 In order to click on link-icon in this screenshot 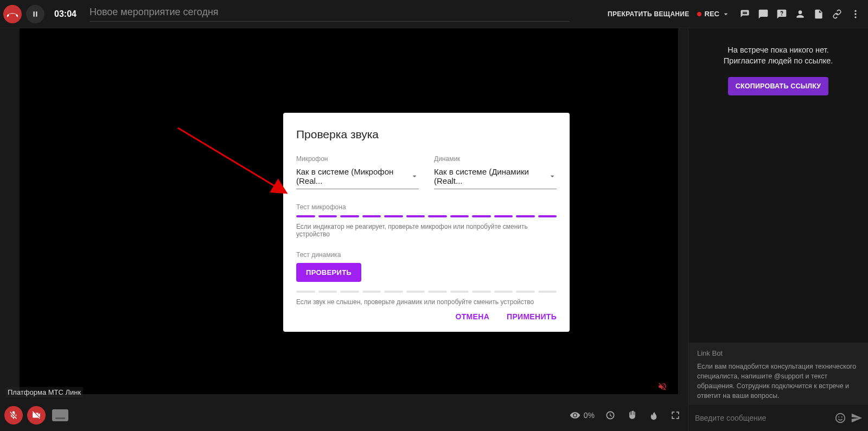, I will do `click(837, 14)`.